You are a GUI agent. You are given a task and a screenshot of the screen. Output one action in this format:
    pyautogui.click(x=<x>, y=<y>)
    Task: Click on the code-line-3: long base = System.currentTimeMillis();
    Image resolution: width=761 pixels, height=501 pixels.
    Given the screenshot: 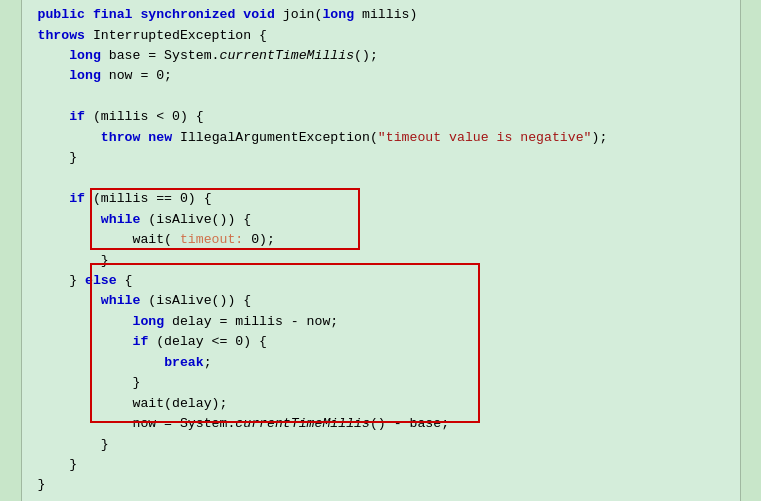 What is the action you would take?
    pyautogui.click(x=381, y=56)
    